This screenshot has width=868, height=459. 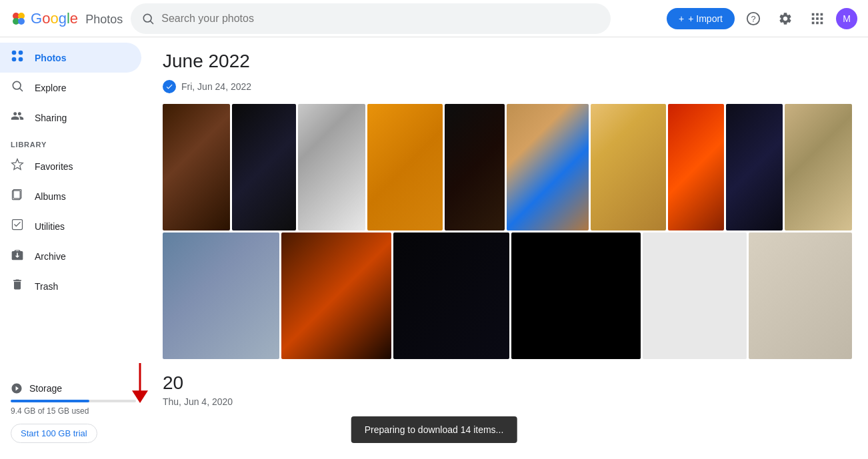 What do you see at coordinates (54, 167) in the screenshot?
I see `sidebar-label-favorites: Favorites` at bounding box center [54, 167].